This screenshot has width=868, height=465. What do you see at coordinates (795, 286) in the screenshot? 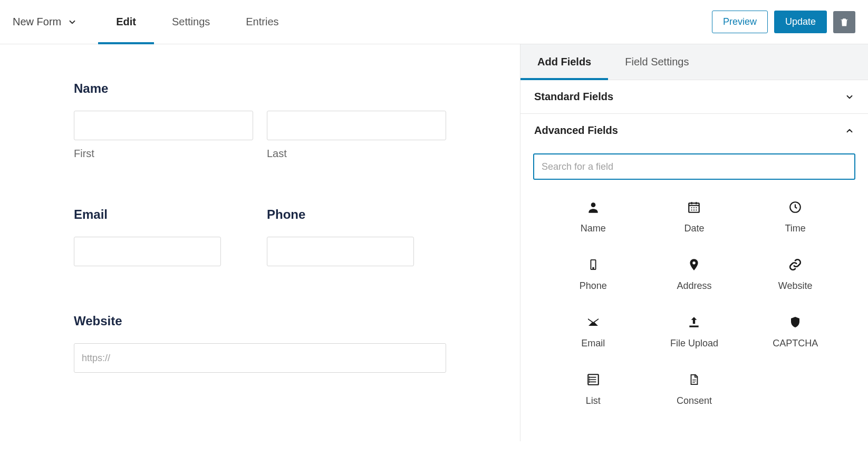
I see `field-type-label: Website` at bounding box center [795, 286].